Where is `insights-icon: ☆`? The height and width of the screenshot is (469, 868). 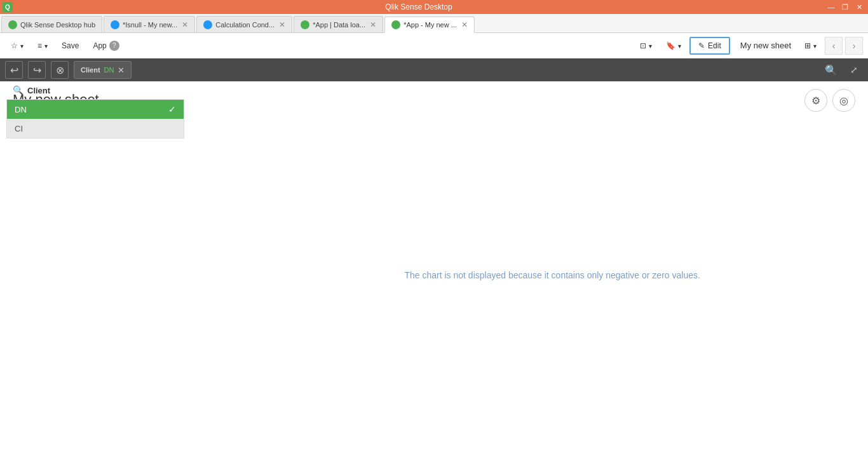
insights-icon: ☆ is located at coordinates (14, 46).